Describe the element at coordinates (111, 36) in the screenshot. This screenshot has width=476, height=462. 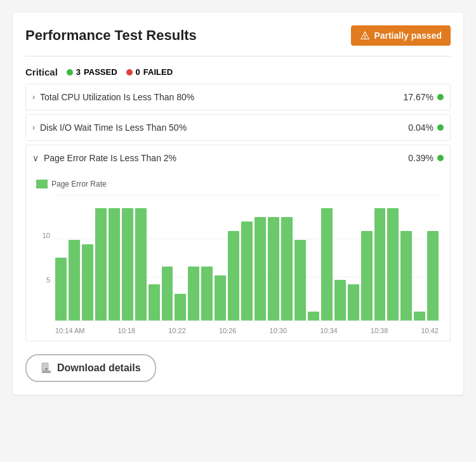
I see `page-title: Performance Test Results` at that location.